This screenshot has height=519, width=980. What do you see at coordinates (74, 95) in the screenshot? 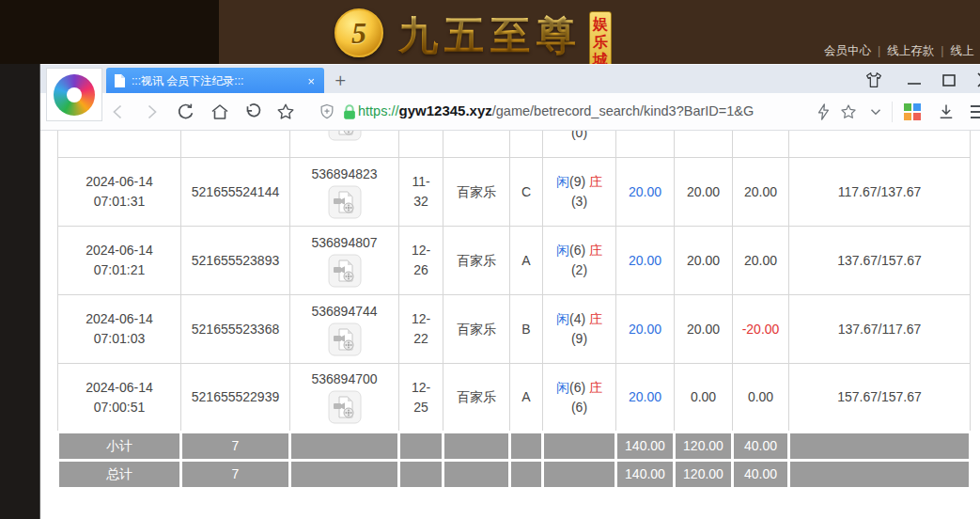
I see `pinwheel-logo-icon` at bounding box center [74, 95].